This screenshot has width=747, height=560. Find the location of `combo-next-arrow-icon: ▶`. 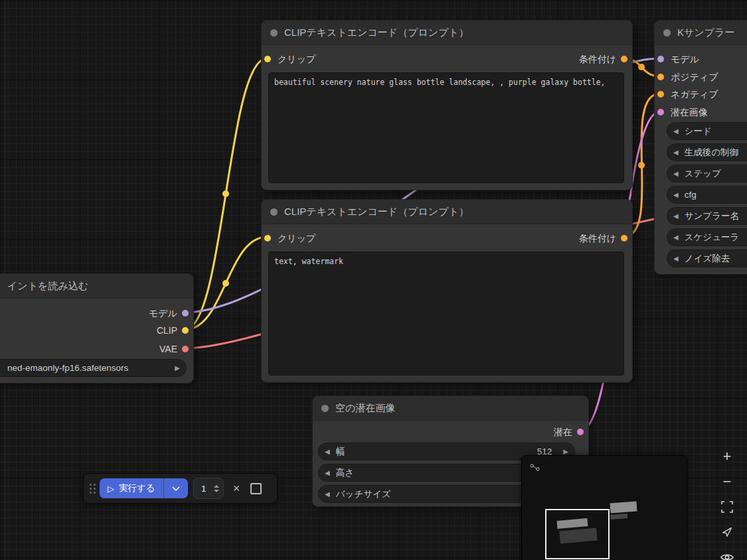

combo-next-arrow-icon: ▶ is located at coordinates (177, 368).